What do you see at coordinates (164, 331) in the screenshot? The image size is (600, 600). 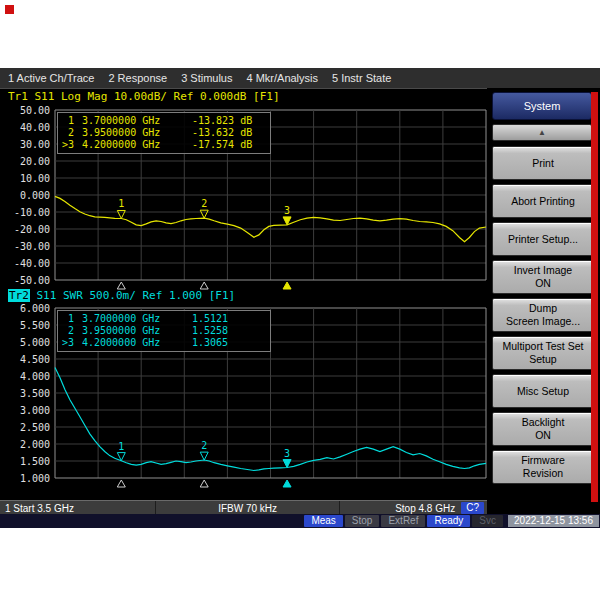 I see `marker-table-trace2: 1 3.7000000 GHz 1.5121 2 3.9500000 GHz 1…` at bounding box center [164, 331].